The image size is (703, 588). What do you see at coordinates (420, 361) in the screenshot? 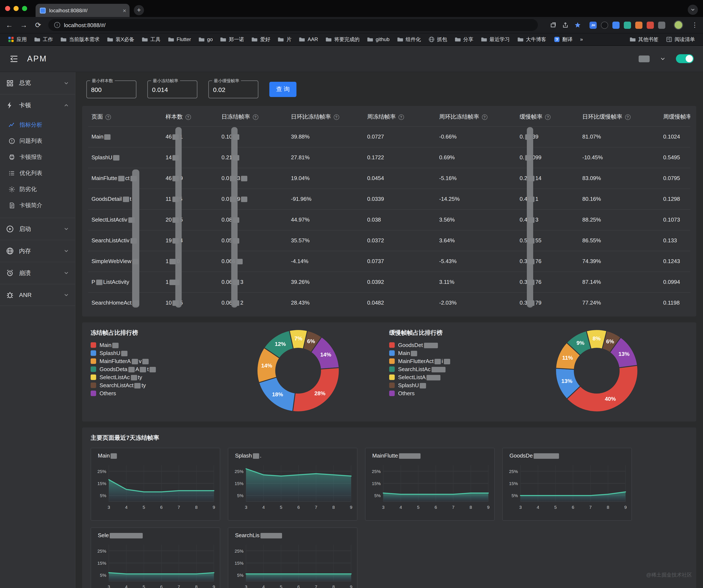
I see `legend-item: MainFlutterActi` at bounding box center [420, 361].